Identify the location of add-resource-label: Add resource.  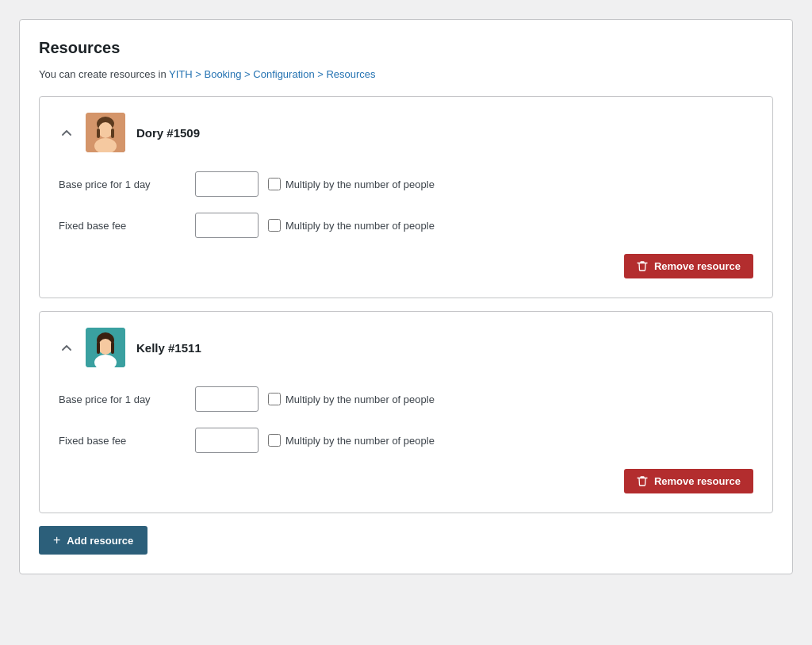
(100, 541).